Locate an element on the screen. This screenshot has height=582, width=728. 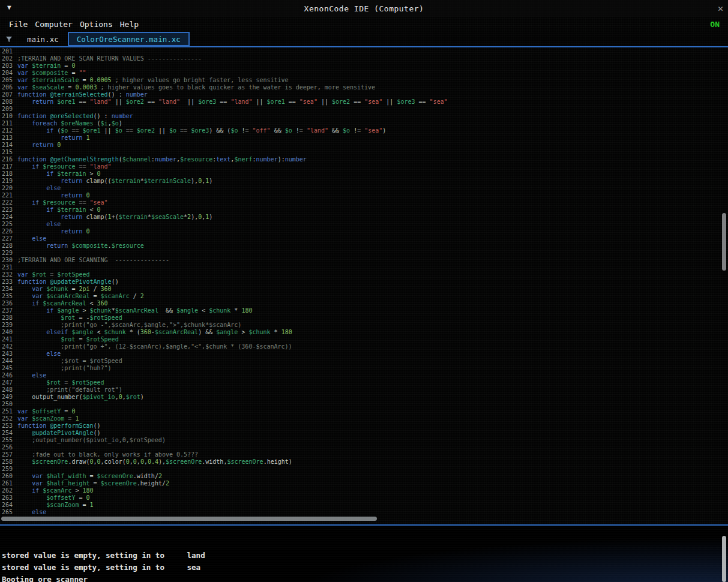
line-number: 247 is located at coordinates (6, 383).